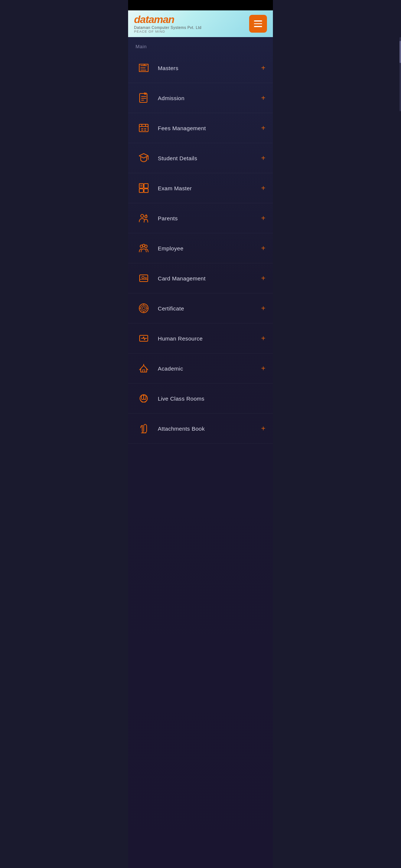 The height and width of the screenshot is (868, 401). I want to click on nav-label-live-class: Live Class Rooms, so click(212, 398).